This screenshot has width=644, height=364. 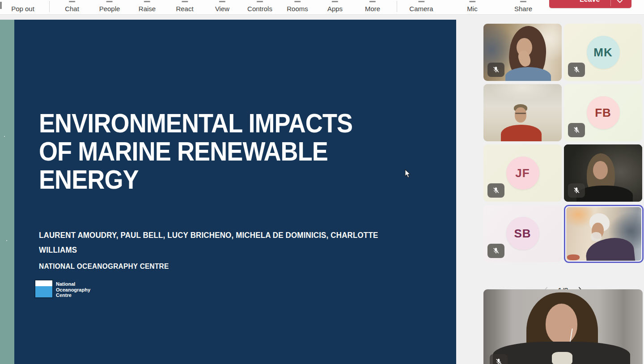 I want to click on participant-tile-video-active-speaker, so click(x=604, y=234).